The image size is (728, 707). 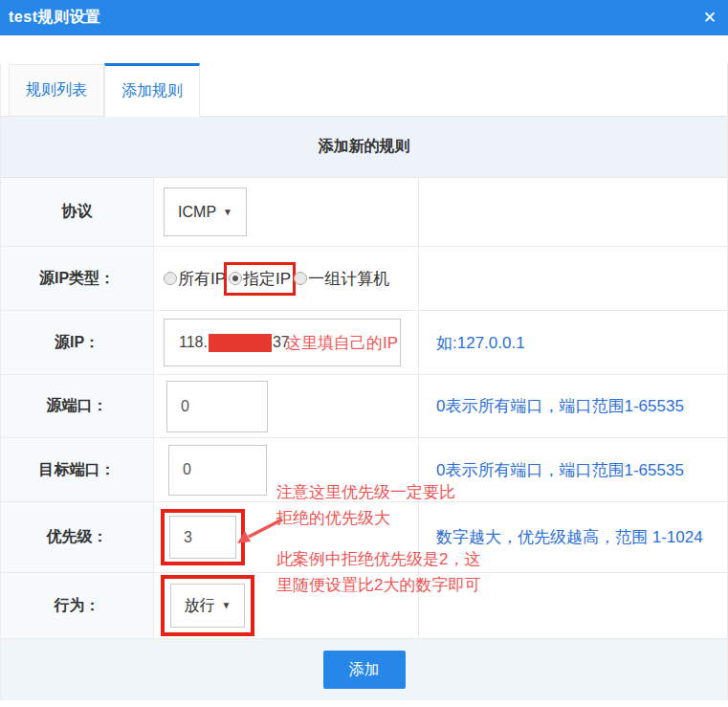 I want to click on dest-port-input, so click(x=218, y=471).